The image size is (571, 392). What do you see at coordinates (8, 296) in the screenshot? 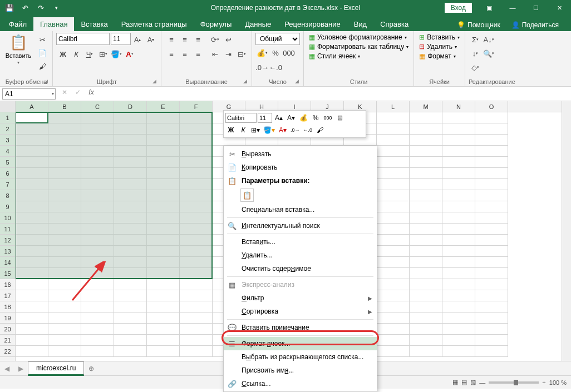
I see `row-header: 17` at bounding box center [8, 296].